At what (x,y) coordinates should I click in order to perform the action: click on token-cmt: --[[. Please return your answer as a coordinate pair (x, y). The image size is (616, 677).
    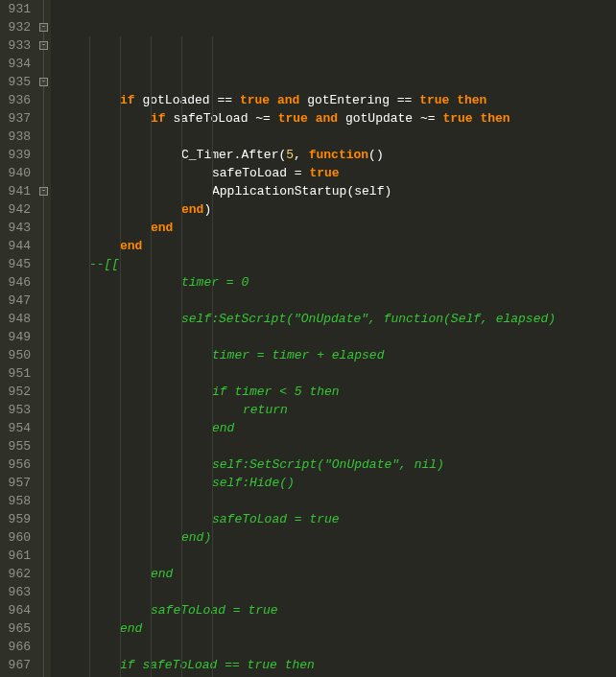
    Looking at the image, I should click on (104, 265).